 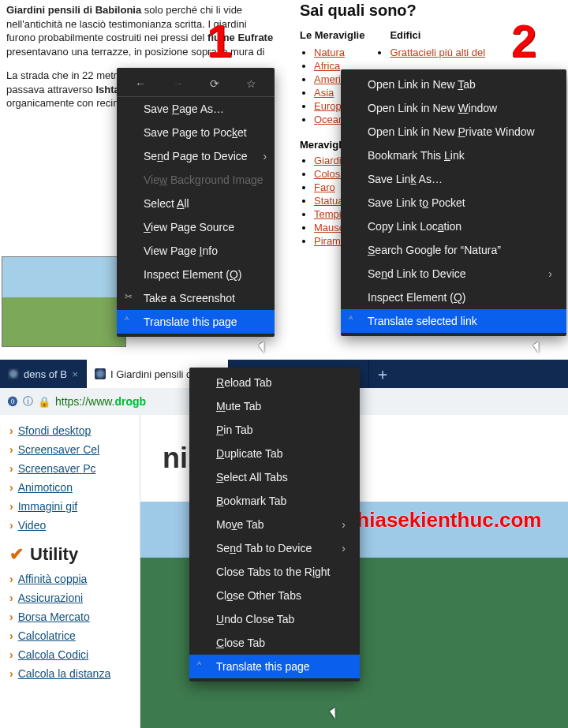 What do you see at coordinates (327, 66) in the screenshot?
I see `link-item: Africa` at bounding box center [327, 66].